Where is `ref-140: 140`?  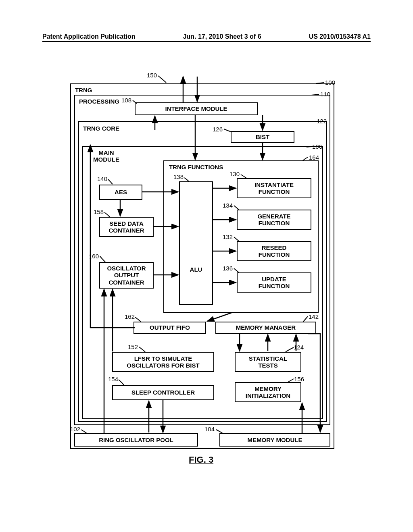 ref-140: 140 is located at coordinates (102, 179).